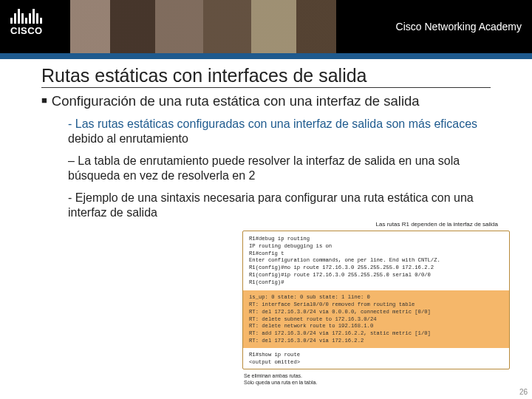 This screenshot has height=399, width=532. I want to click on bullet-3: - Ejemplo de una sintaxis necesaria para…, so click(276, 205).